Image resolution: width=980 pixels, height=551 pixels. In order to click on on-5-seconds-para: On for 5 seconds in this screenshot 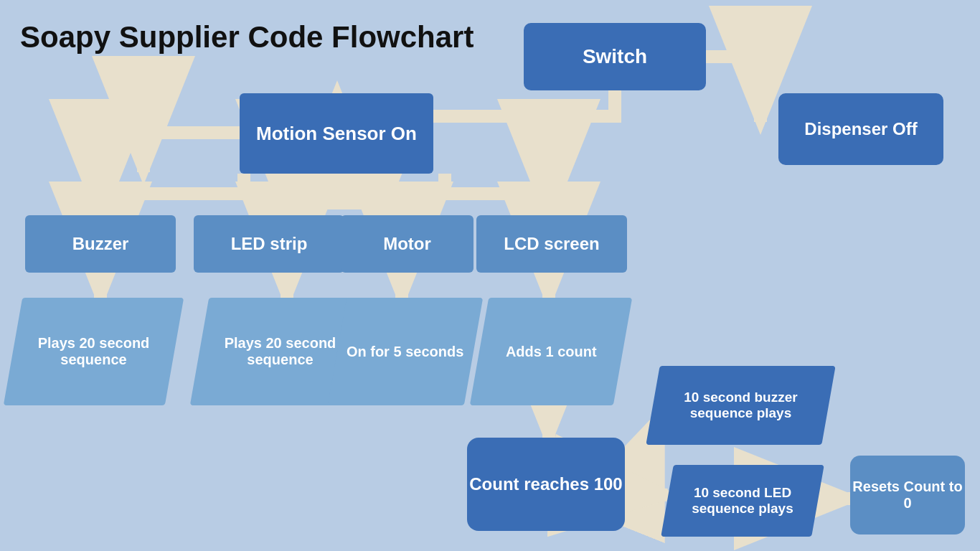, I will do `click(405, 352)`.